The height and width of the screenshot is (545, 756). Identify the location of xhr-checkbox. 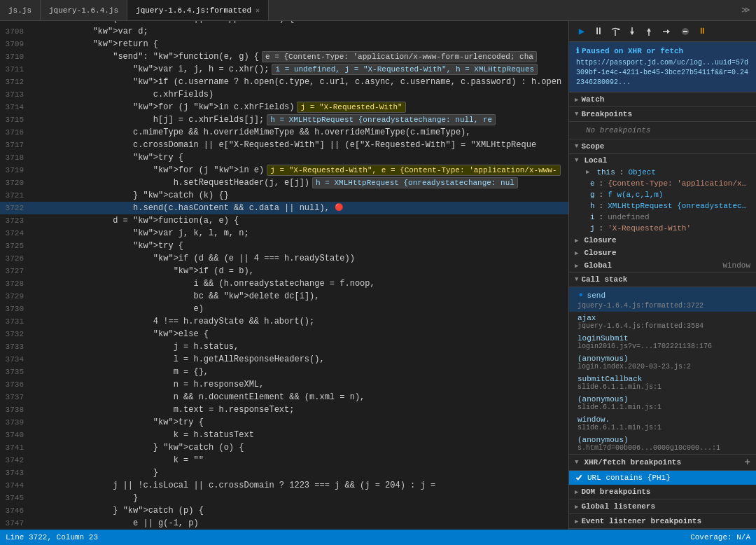
(579, 478).